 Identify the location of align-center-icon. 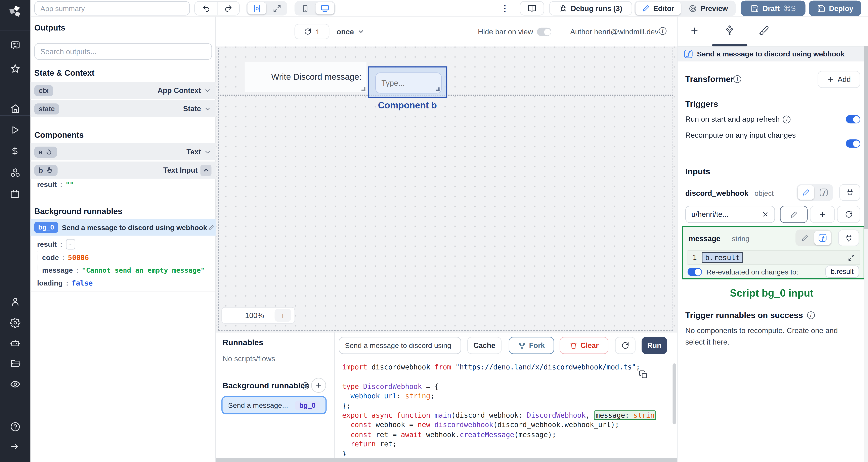
(257, 8).